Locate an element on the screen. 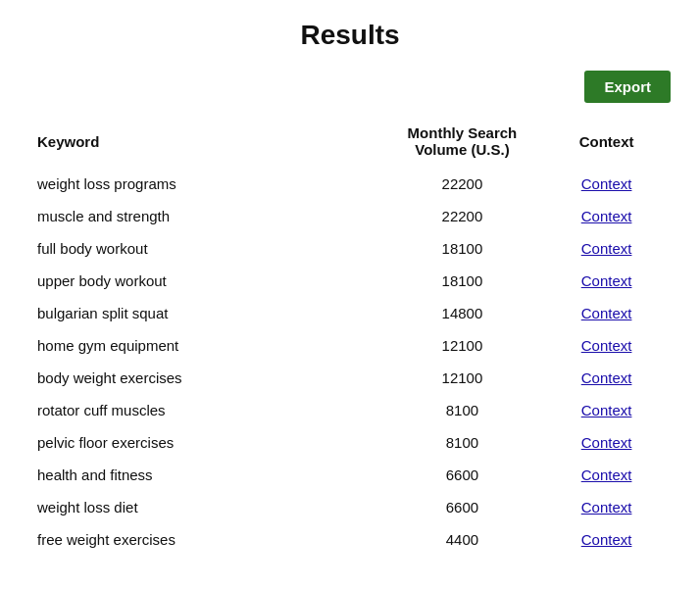  cell-keyword: body weight exercises is located at coordinates (206, 378).